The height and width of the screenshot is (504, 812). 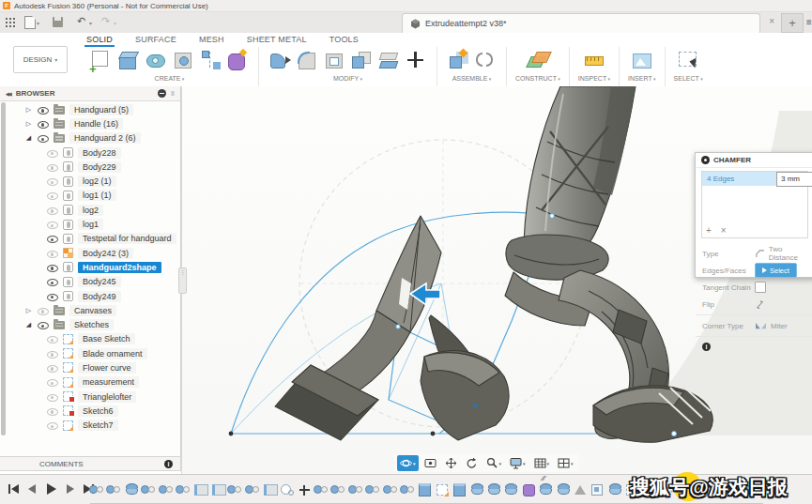 What do you see at coordinates (237, 60) in the screenshot?
I see `create-form-icon` at bounding box center [237, 60].